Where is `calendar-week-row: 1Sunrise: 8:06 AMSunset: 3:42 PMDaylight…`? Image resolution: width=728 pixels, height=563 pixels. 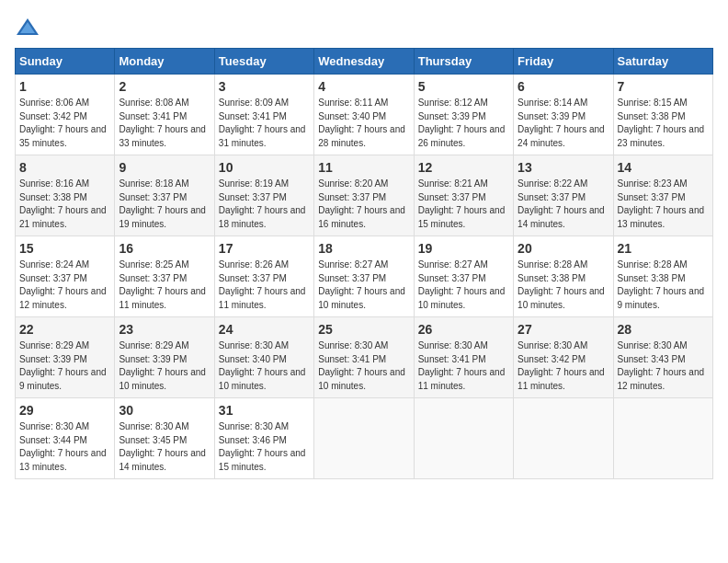
calendar-week-row: 1Sunrise: 8:06 AMSunset: 3:42 PMDaylight… is located at coordinates (364, 115).